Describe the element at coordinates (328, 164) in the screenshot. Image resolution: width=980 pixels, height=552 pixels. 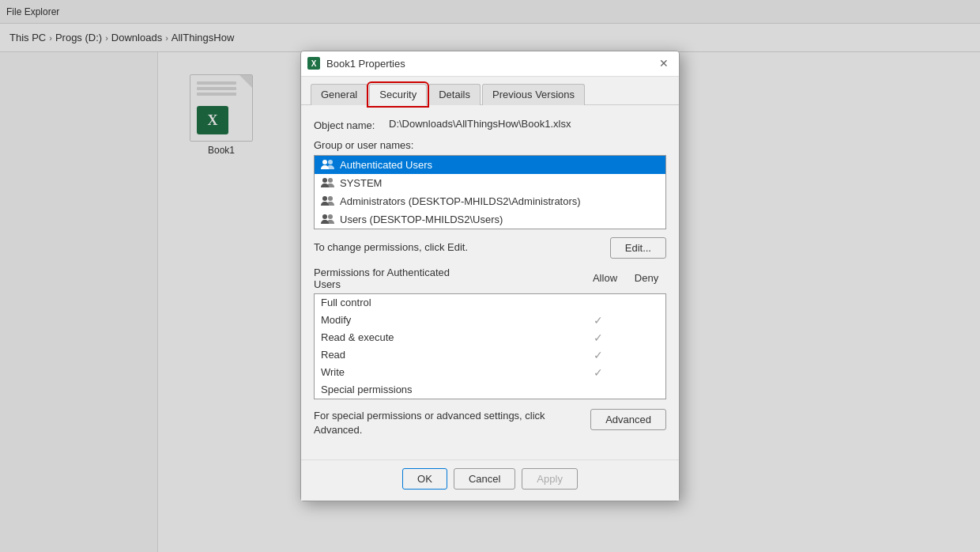
I see `user-icon-authenticated` at that location.